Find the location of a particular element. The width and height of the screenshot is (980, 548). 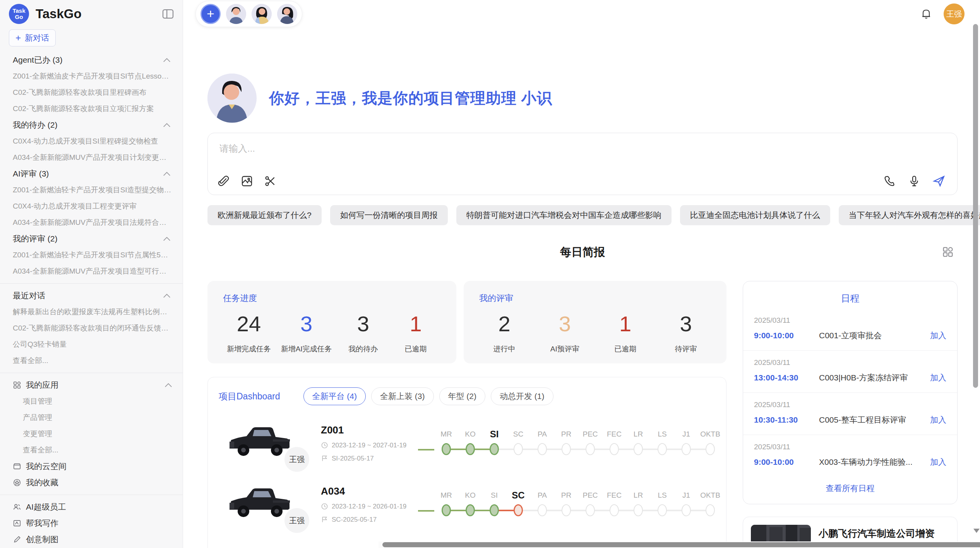

sidebar-item-my-apps: 我的应用 is located at coordinates (91, 385).